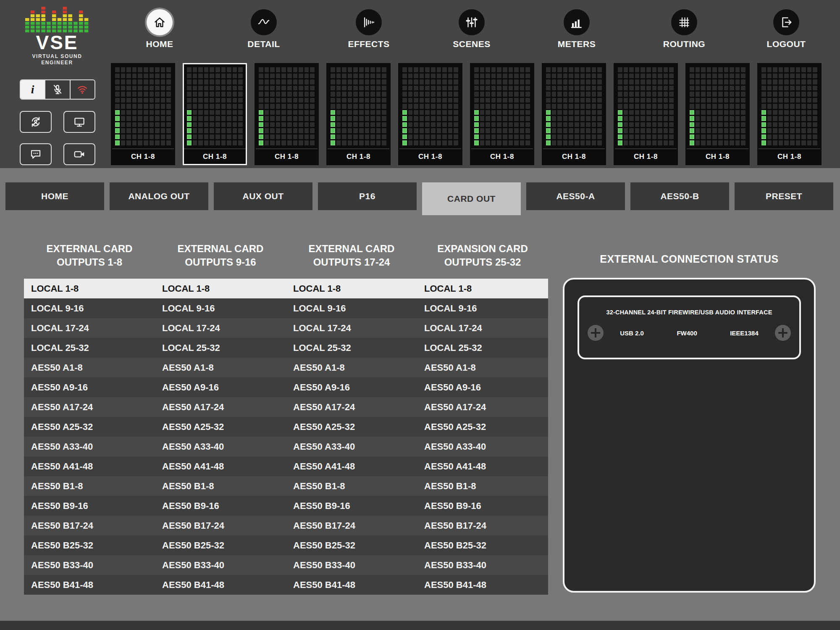 The height and width of the screenshot is (630, 840). Describe the element at coordinates (33, 90) in the screenshot. I see `ctl-info-button: i` at that location.